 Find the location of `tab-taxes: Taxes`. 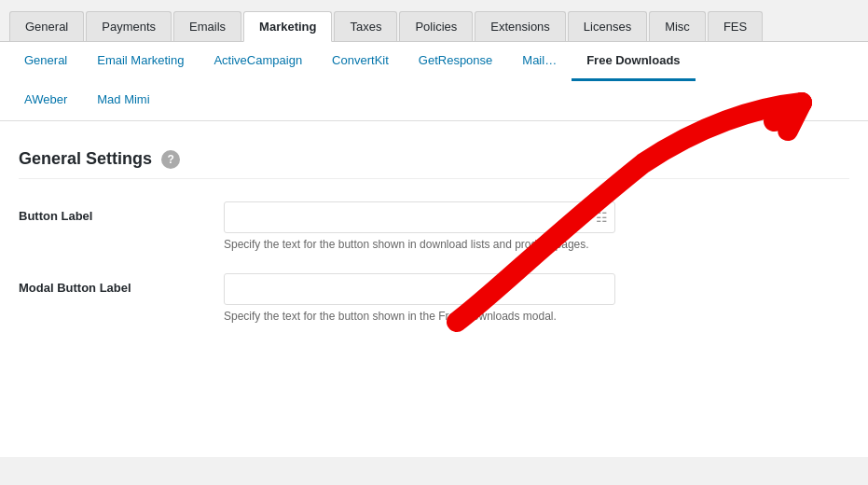

tab-taxes: Taxes is located at coordinates (365, 26).